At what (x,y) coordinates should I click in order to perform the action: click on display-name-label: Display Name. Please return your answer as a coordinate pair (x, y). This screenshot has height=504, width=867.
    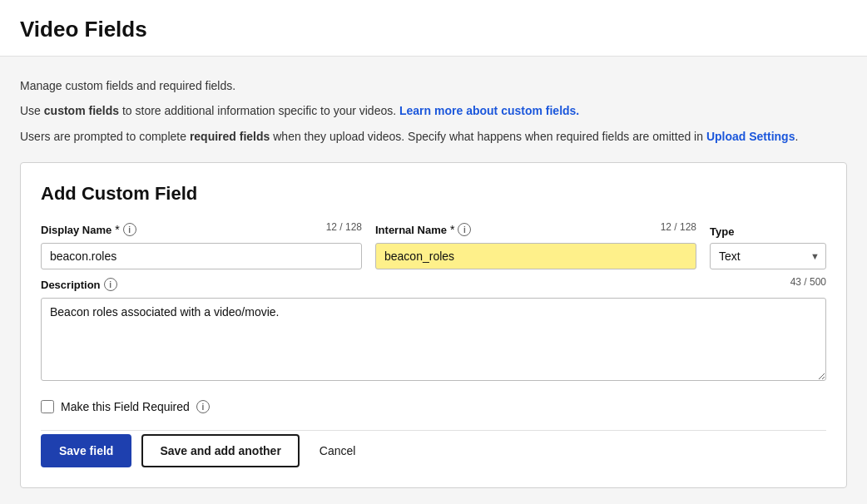
    Looking at the image, I should click on (77, 230).